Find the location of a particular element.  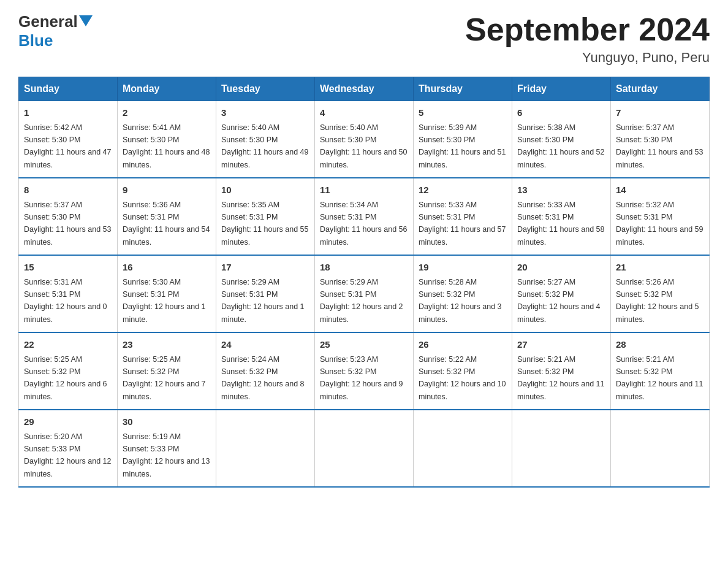

calendar-cell: 27Sunrise: 5:21 AMSunset: 5:32 PMDayligh… is located at coordinates (561, 371).